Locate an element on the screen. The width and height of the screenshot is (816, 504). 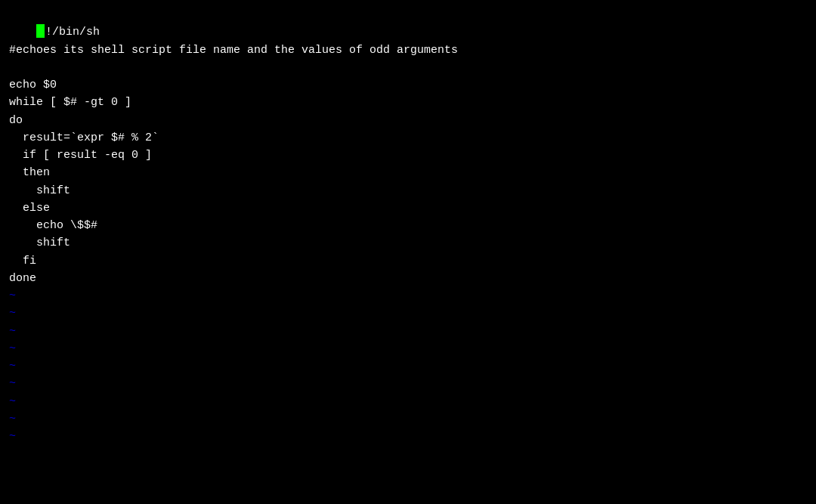
tilde-4: ~ is located at coordinates (408, 349).